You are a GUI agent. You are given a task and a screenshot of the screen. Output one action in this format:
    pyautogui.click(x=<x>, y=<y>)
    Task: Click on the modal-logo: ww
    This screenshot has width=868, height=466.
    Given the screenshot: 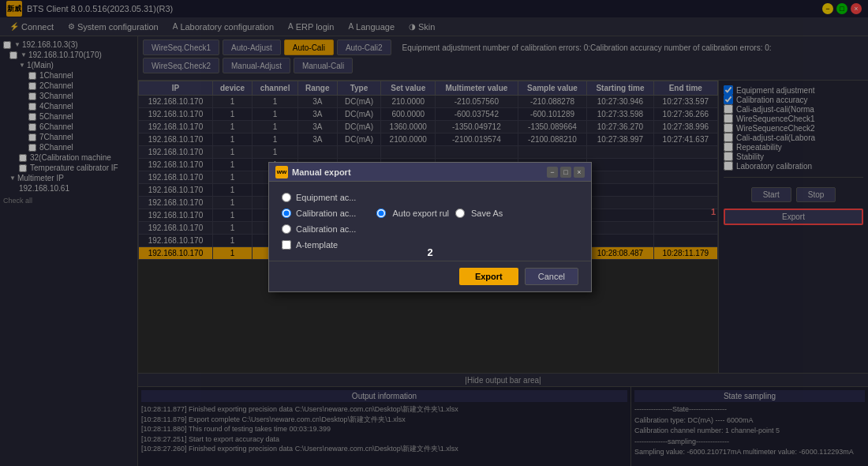 What is the action you would take?
    pyautogui.click(x=282, y=172)
    